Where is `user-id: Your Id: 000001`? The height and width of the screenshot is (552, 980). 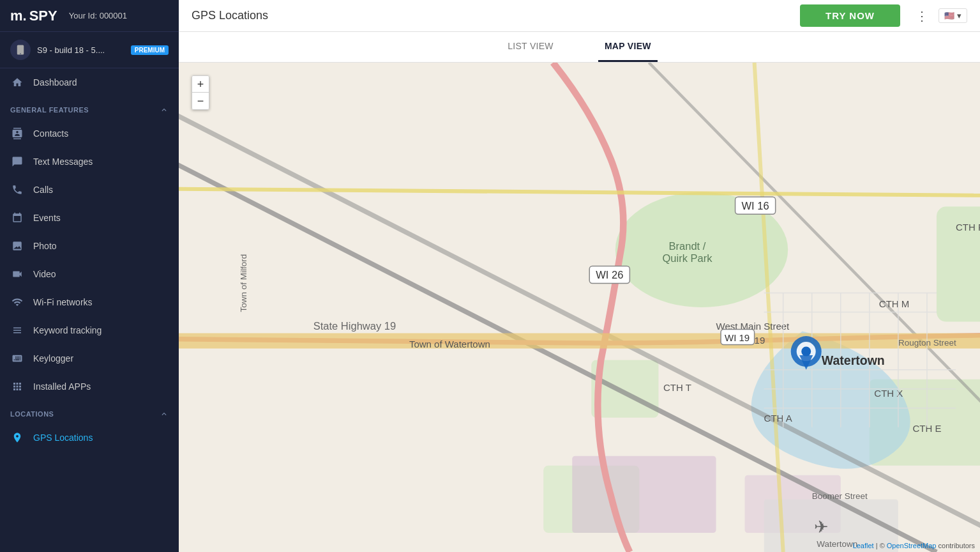
user-id: Your Id: 000001 is located at coordinates (98, 15).